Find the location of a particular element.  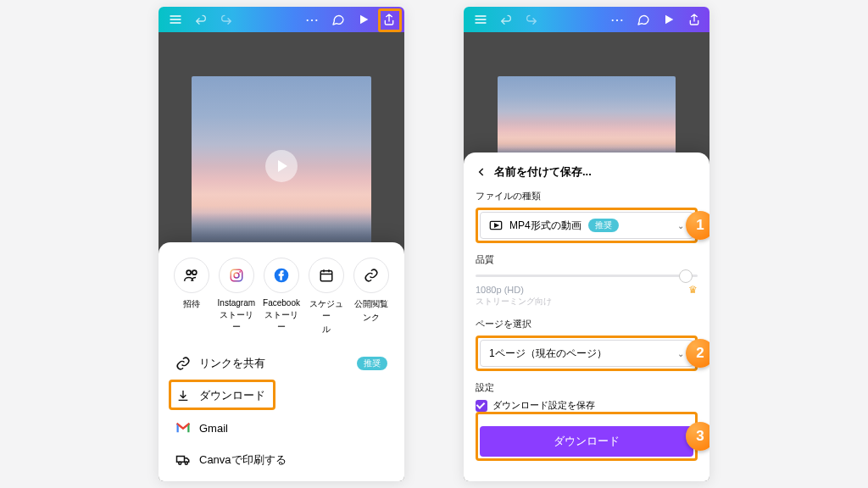

checkbox-label: ダウンロード設定を保存 is located at coordinates (544, 405).